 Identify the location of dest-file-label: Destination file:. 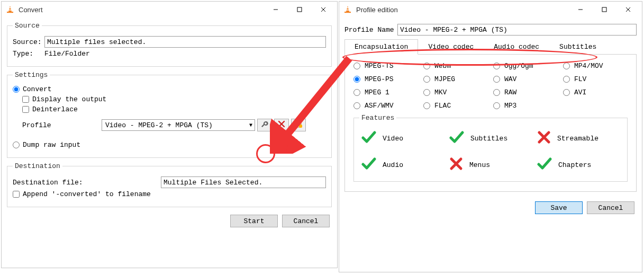
(87, 182).